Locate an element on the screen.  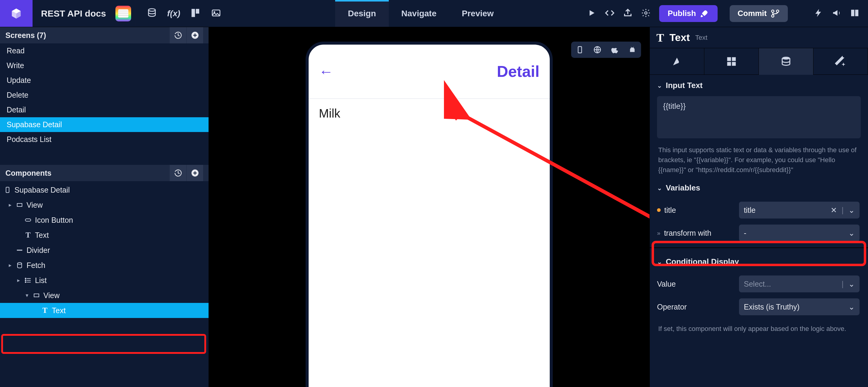
screen-item-read: Read is located at coordinates (104, 51).